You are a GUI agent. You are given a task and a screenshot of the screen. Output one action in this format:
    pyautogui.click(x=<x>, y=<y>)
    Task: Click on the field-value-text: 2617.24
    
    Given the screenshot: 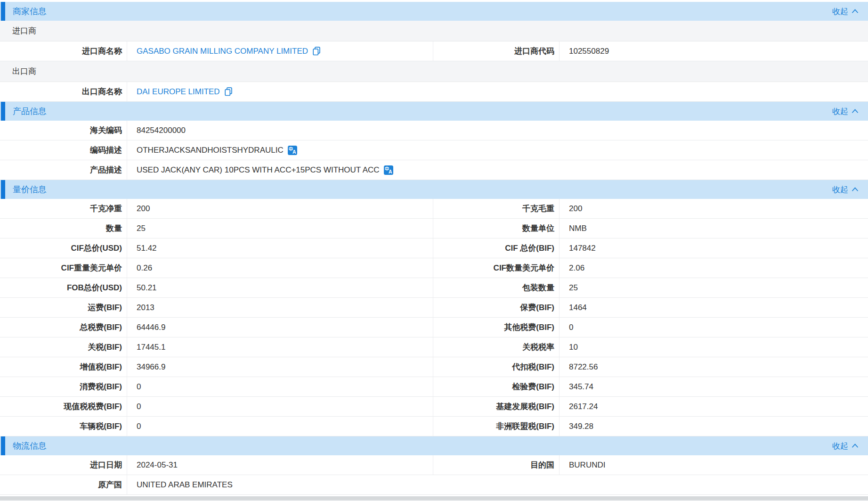 What is the action you would take?
    pyautogui.click(x=583, y=407)
    